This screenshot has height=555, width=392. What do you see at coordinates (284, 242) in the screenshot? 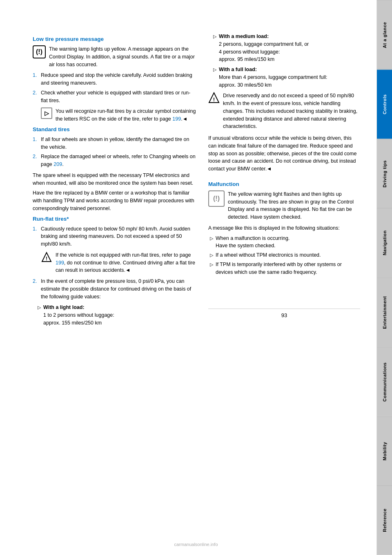
I see `malfunction-bullet-1: ▷ When a malfunction is occurring. Have …` at bounding box center [284, 242].